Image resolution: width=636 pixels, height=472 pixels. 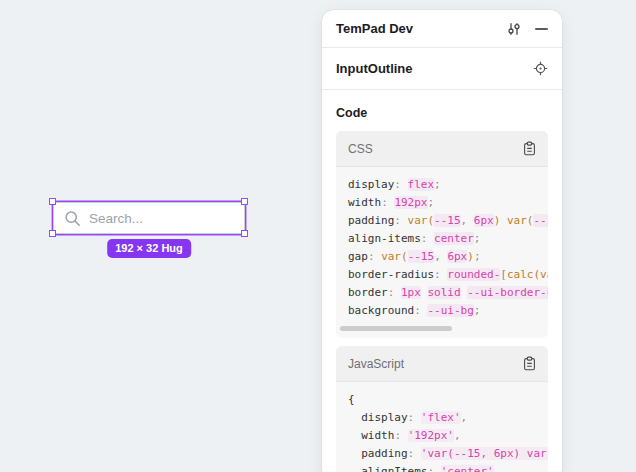 I want to click on component-name: InputOutline, so click(x=374, y=68).